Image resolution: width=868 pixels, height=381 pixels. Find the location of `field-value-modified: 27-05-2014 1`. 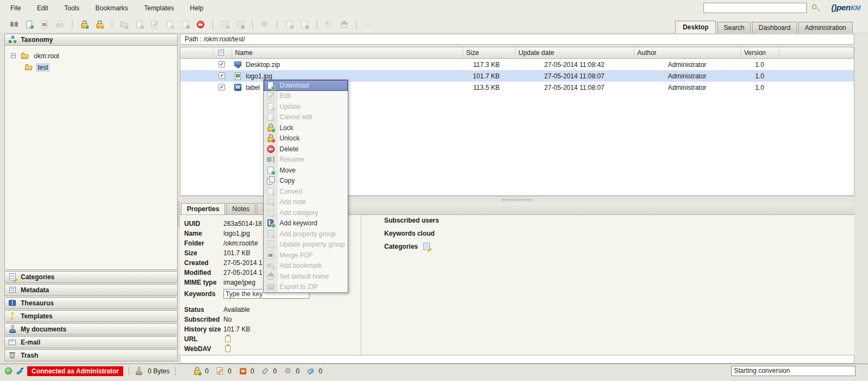

field-value-modified: 27-05-2014 1 is located at coordinates (243, 273).